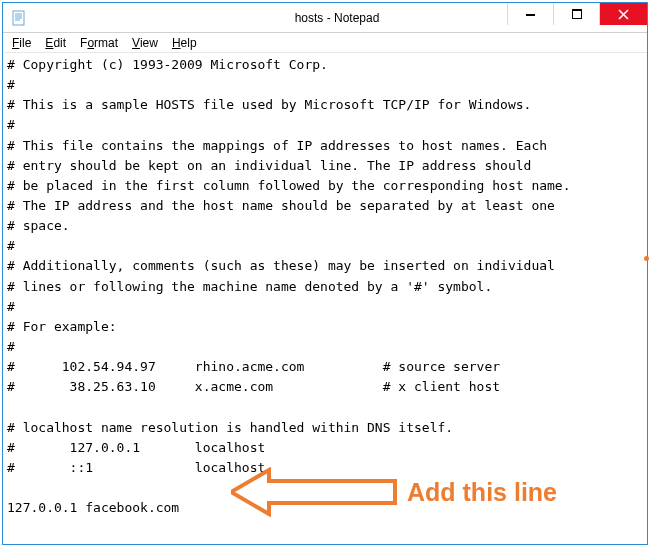 This screenshot has height=547, width=650. What do you see at coordinates (19, 18) in the screenshot?
I see `app-icon` at bounding box center [19, 18].